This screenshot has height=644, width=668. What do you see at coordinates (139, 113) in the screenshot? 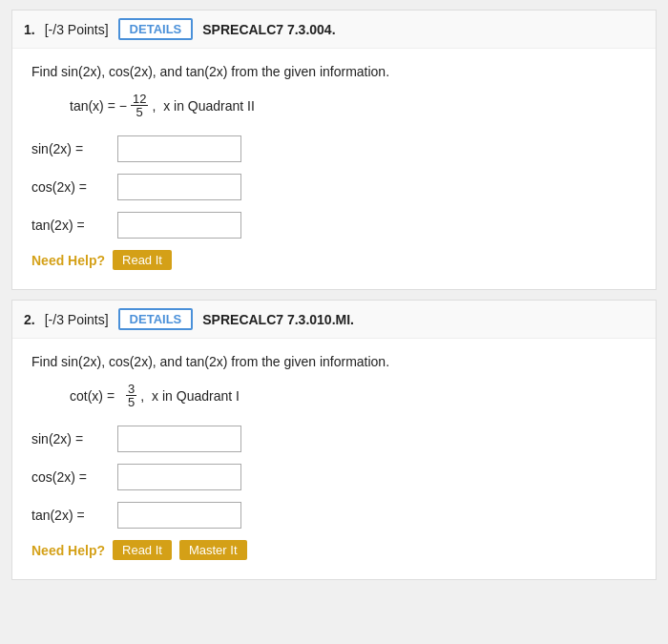
I see `problem-1-denominator: 5` at bounding box center [139, 113].